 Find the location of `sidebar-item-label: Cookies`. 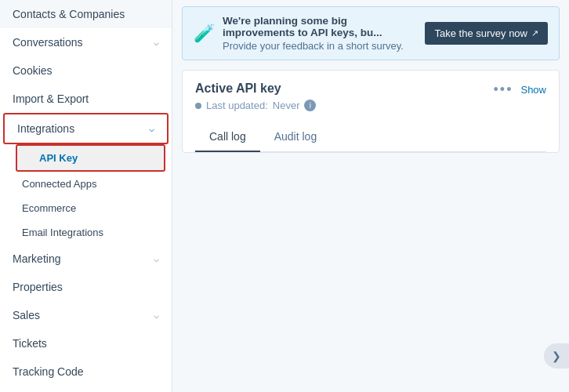

sidebar-item-label: Cookies is located at coordinates (33, 71).